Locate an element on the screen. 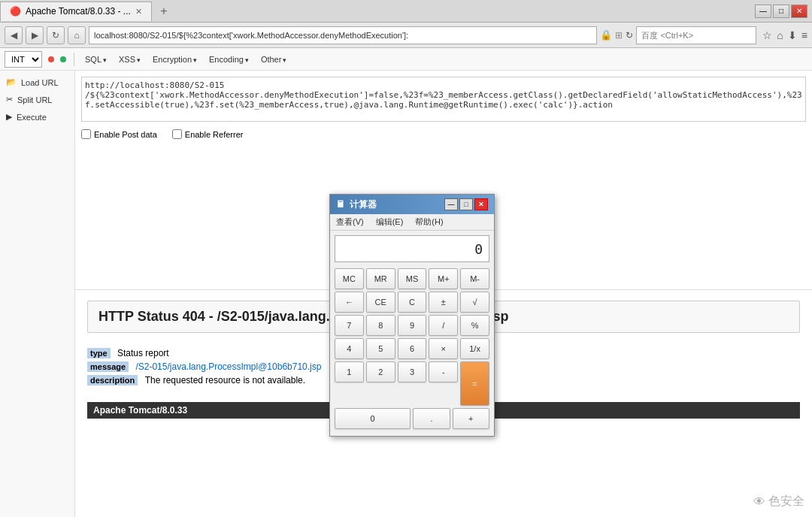 The image size is (812, 517). calc-maximize-button: □ is located at coordinates (466, 204).